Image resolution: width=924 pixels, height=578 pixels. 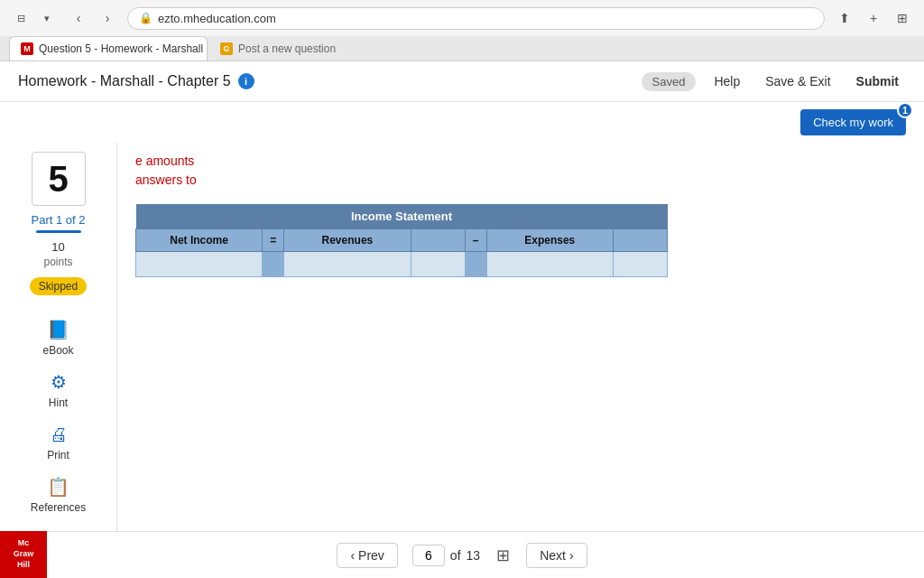 I want to click on forward-btn: ›, so click(x=107, y=18).